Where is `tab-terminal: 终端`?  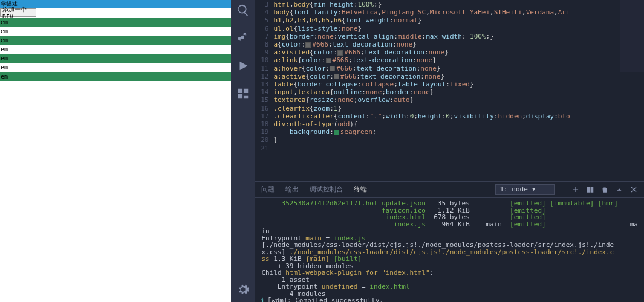 tab-terminal: 终端 is located at coordinates (360, 190).